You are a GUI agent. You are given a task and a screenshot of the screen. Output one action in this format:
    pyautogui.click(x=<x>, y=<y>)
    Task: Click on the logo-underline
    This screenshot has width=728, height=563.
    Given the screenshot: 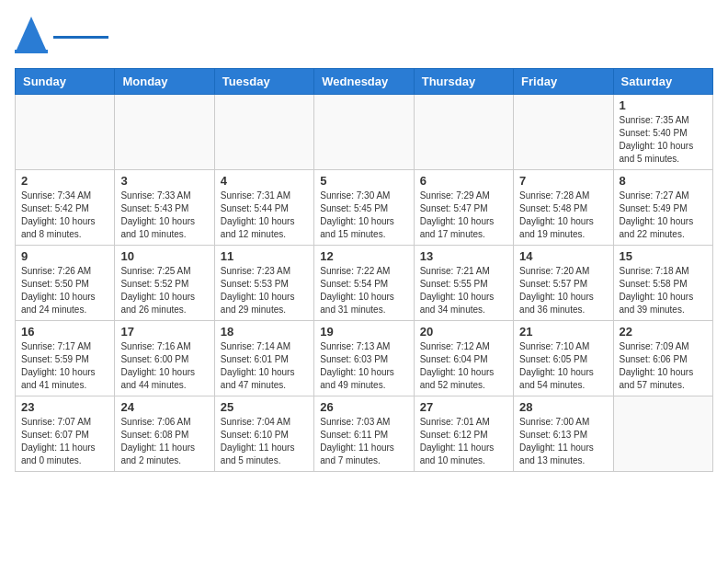 What is the action you would take?
    pyautogui.click(x=81, y=37)
    